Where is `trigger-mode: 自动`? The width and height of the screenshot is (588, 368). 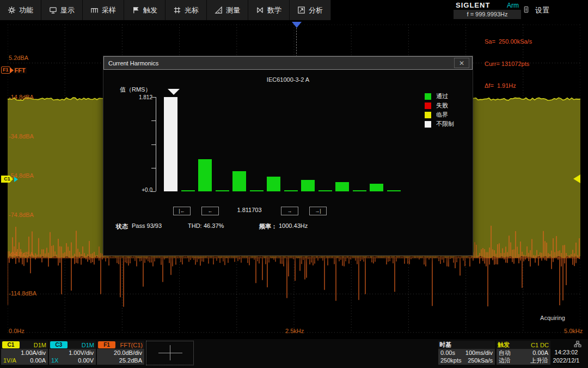
trigger-mode: 自动 is located at coordinates (505, 353).